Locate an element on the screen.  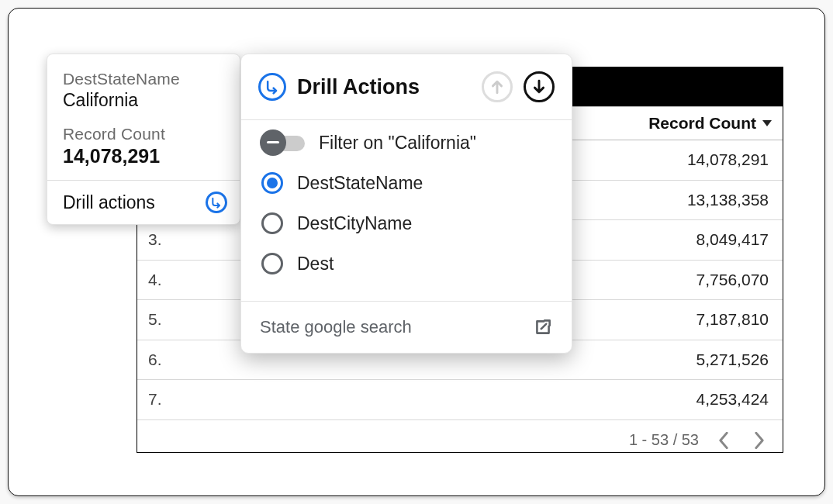
tooltip-field-label: DestStateName is located at coordinates (143, 79).